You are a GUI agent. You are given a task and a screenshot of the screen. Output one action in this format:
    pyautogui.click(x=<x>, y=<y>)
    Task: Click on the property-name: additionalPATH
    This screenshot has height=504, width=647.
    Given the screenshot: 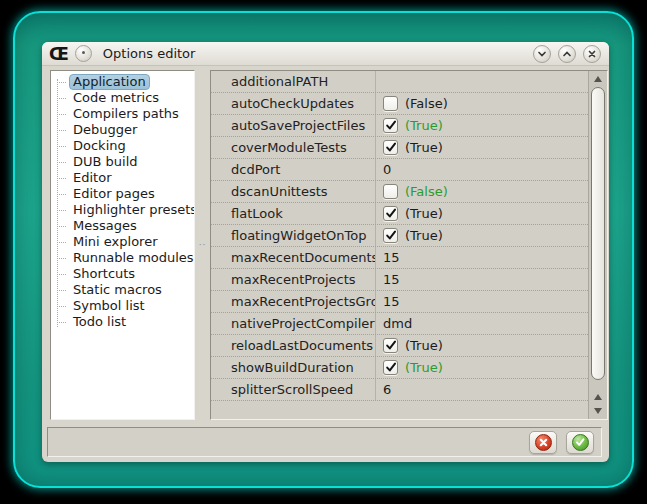 What is the action you would take?
    pyautogui.click(x=294, y=82)
    